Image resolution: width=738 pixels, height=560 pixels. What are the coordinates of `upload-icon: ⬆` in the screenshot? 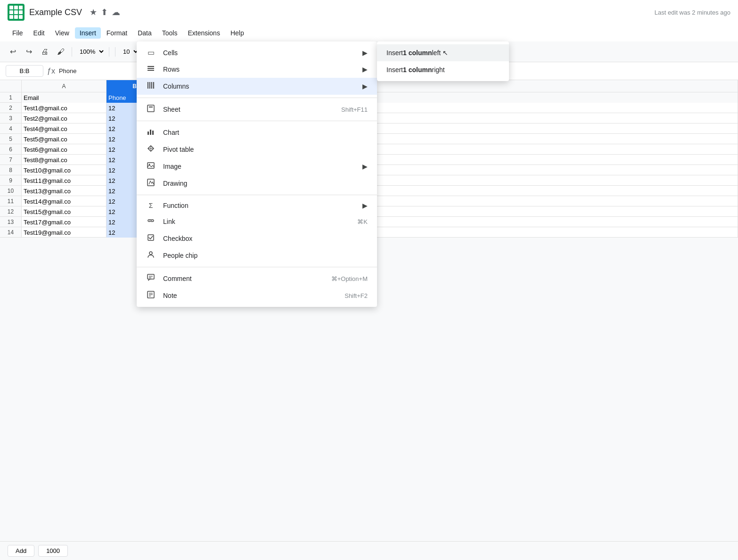 It's located at (105, 12).